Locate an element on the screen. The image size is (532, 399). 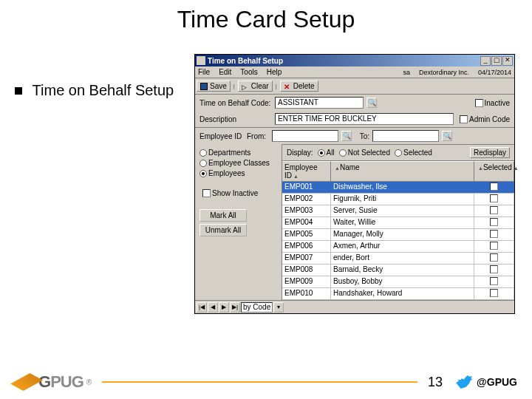
registered-icon: ® is located at coordinates (89, 383).